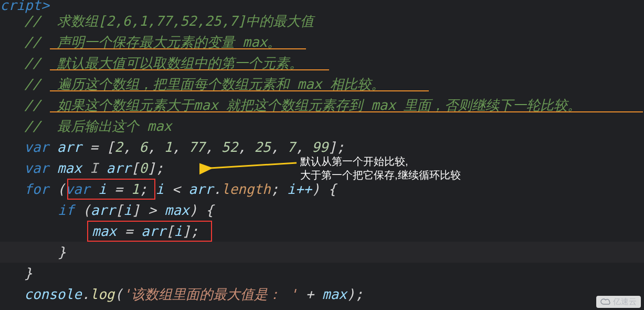  What do you see at coordinates (322, 42) in the screenshot?
I see `comment-line-2: // 声明一个保存最大元素的变量 max。` at bounding box center [322, 42].